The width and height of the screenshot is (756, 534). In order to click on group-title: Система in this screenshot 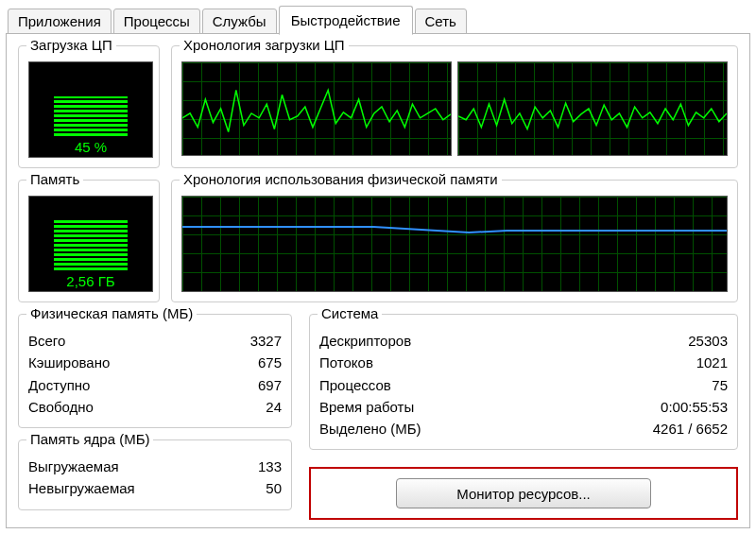, I will do `click(350, 314)`.